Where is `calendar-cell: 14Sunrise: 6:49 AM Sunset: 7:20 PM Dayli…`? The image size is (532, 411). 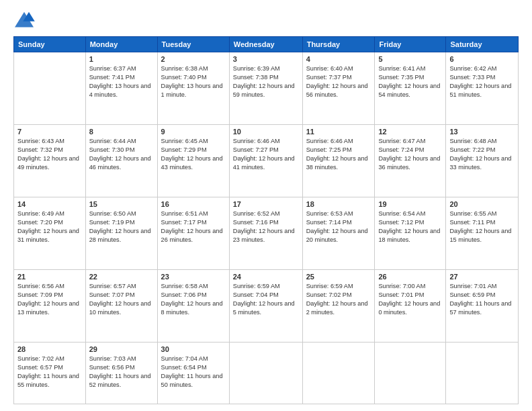
calendar-cell: 14Sunrise: 6:49 AM Sunset: 7:20 PM Dayli… is located at coordinates (50, 234).